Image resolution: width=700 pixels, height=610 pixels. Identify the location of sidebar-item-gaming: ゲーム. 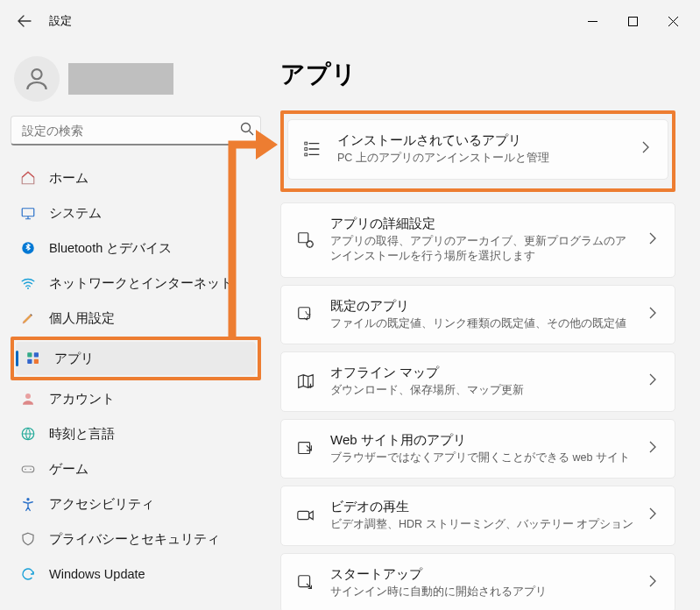
(136, 469).